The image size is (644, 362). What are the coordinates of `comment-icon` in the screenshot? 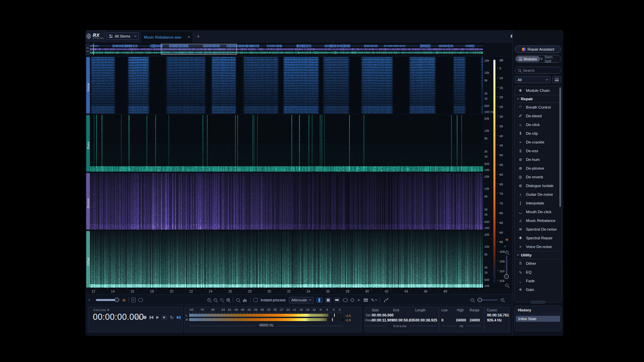 It's located at (141, 300).